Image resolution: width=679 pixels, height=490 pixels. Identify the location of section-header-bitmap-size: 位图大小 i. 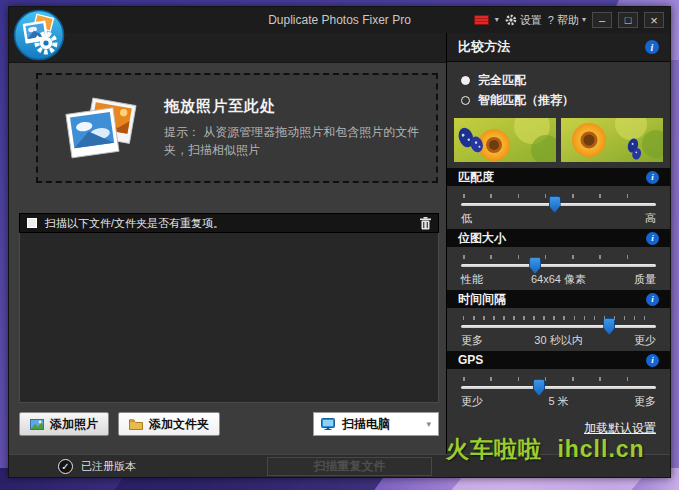
(558, 238).